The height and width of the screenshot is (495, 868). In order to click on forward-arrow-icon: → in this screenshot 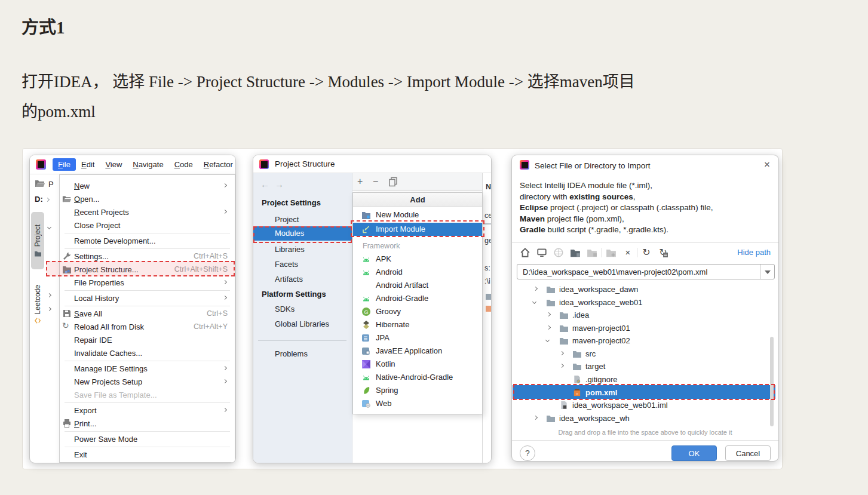, I will do `click(280, 184)`.